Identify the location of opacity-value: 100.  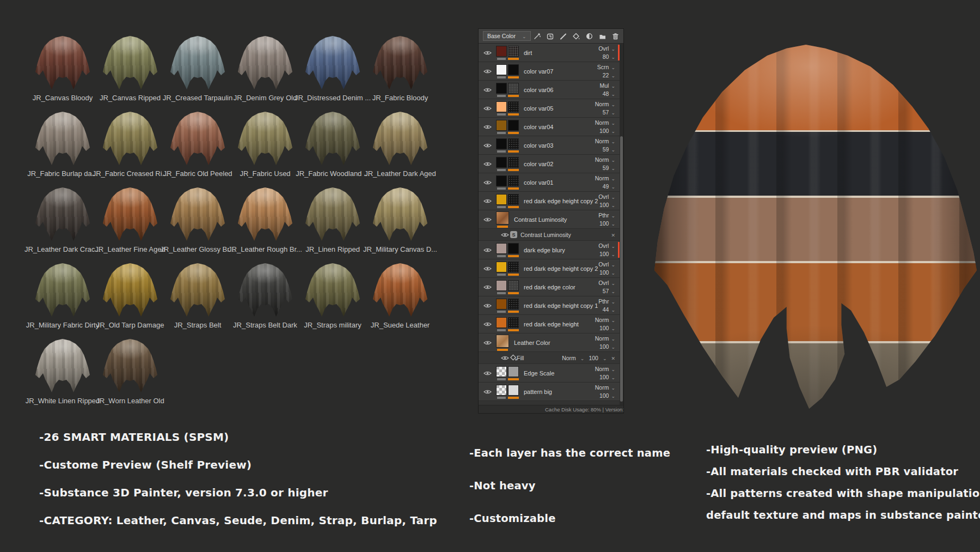
(593, 358).